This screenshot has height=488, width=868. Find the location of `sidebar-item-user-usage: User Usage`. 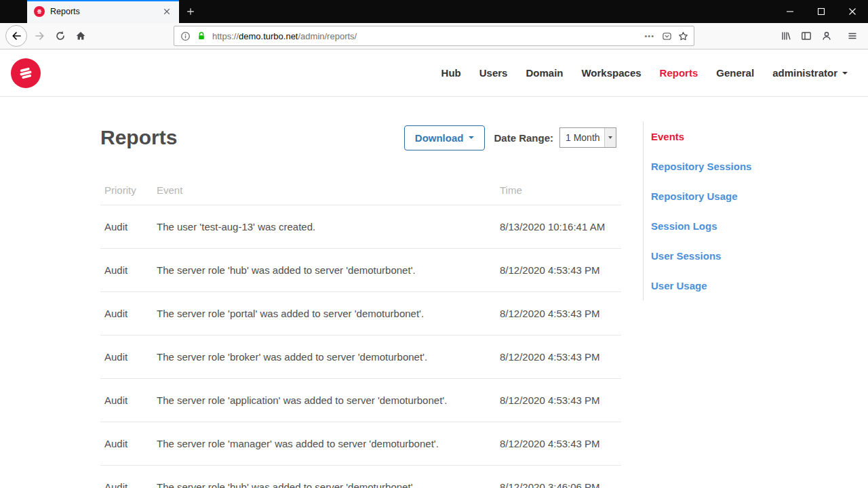

sidebar-item-user-usage: User Usage is located at coordinates (731, 285).